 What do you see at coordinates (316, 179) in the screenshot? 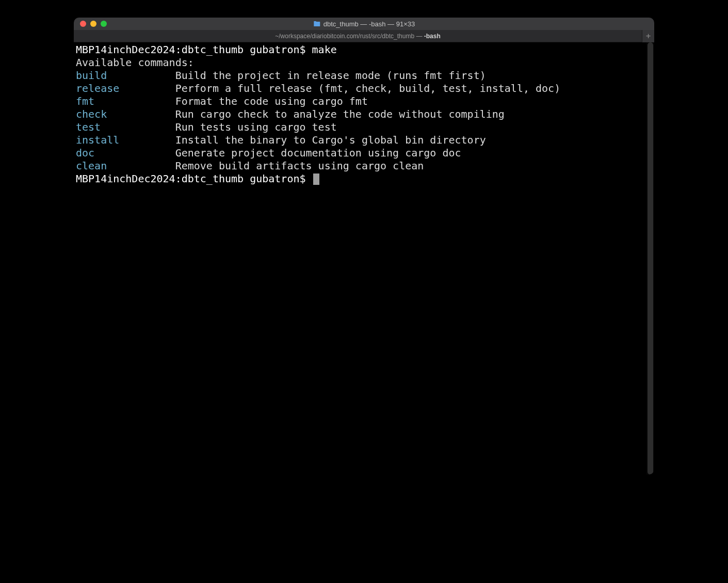
I see `cursor` at bounding box center [316, 179].